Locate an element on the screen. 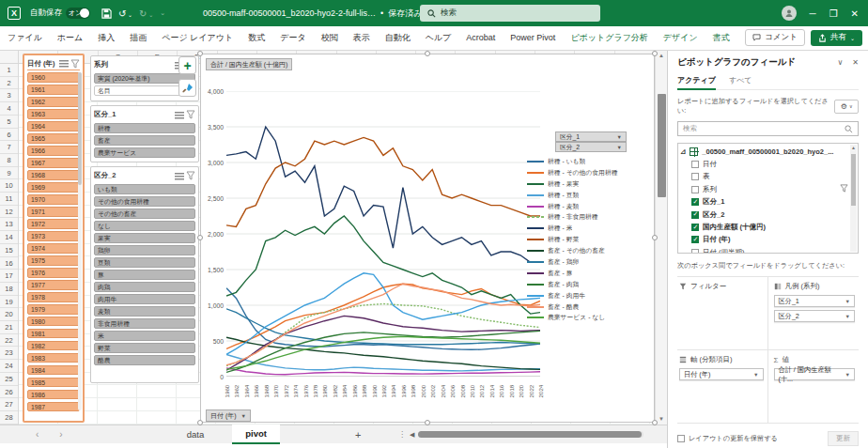  slicer-item-1983: 1983 is located at coordinates (54, 359).